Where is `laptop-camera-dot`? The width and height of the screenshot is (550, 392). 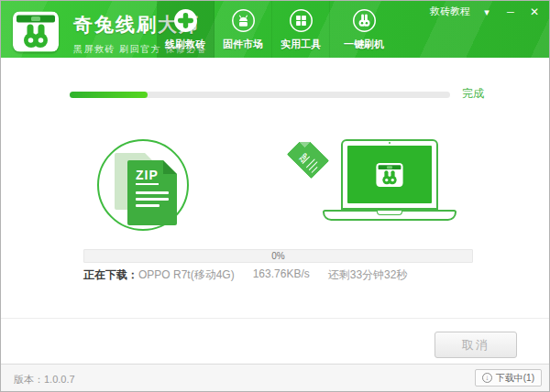 laptop-camera-dot is located at coordinates (390, 143).